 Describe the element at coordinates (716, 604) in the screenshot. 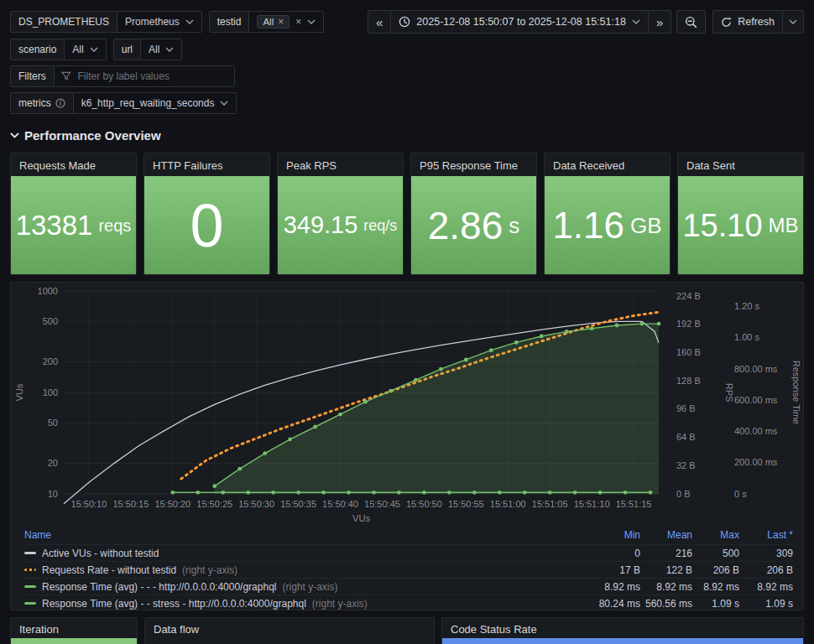

I see `legend-value-max: 1.09 s` at that location.